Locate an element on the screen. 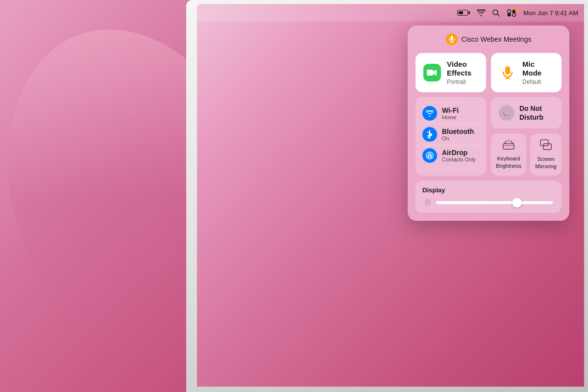  bluetooth-subtitle: On is located at coordinates (458, 138).